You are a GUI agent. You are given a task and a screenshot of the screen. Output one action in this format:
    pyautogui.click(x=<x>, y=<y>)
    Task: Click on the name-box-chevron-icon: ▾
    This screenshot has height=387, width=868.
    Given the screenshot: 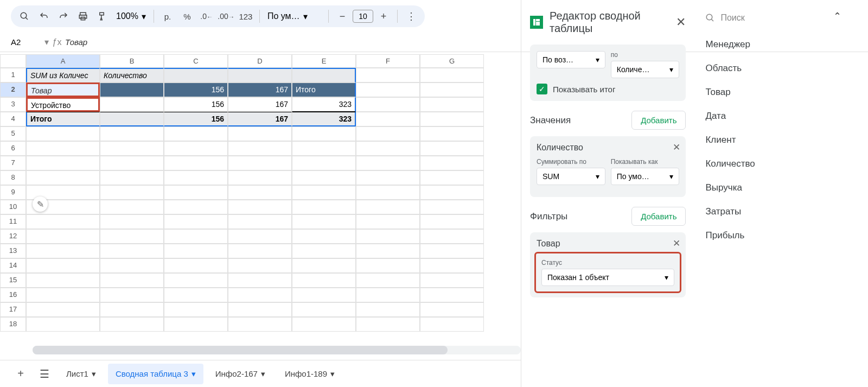 What is the action you would take?
    pyautogui.click(x=47, y=42)
    